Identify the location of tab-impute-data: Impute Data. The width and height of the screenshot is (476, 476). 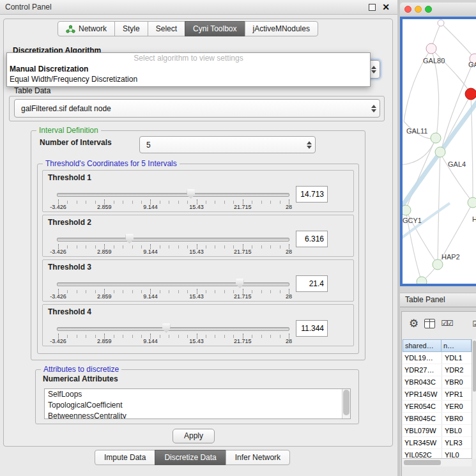
(125, 457).